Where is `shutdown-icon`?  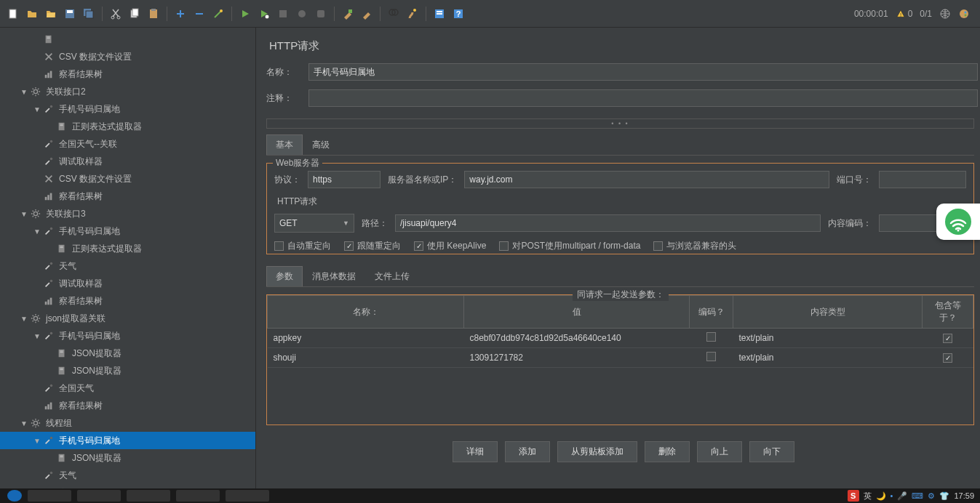 shutdown-icon is located at coordinates (302, 14).